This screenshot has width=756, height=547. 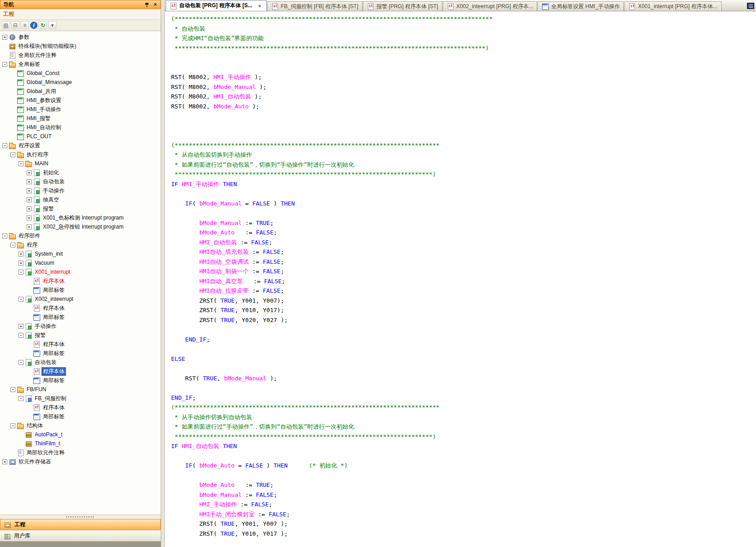 I want to click on tree-item: ThinFilm_t, so click(x=80, y=444).